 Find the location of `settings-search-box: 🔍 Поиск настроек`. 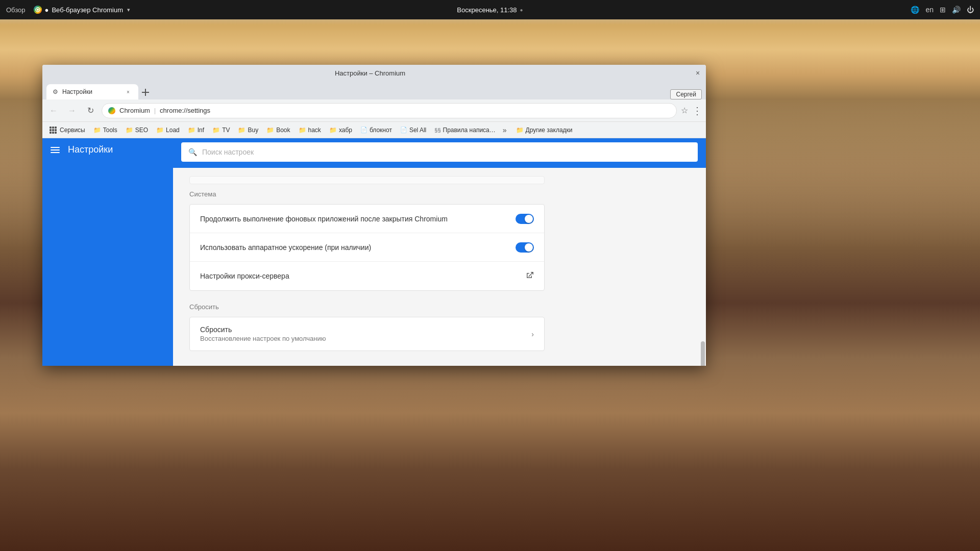

settings-search-box: 🔍 Поиск настроек is located at coordinates (439, 152).